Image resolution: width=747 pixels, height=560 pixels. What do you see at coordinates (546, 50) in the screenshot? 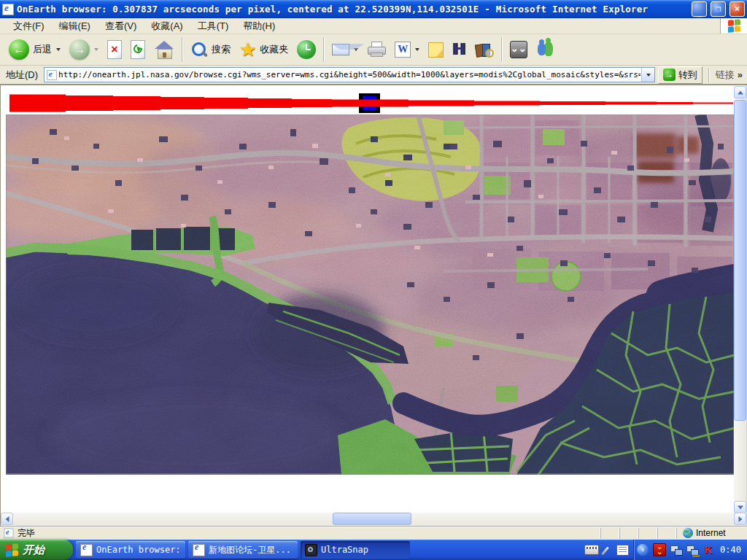
I see `messenger-icon` at bounding box center [546, 50].